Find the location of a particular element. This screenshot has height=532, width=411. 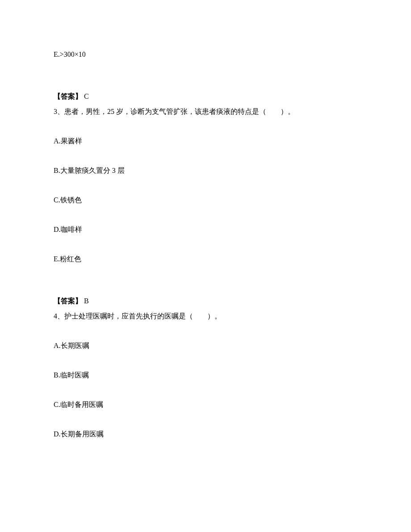

q4-option-b: B.临时医嘱 is located at coordinates (206, 375).